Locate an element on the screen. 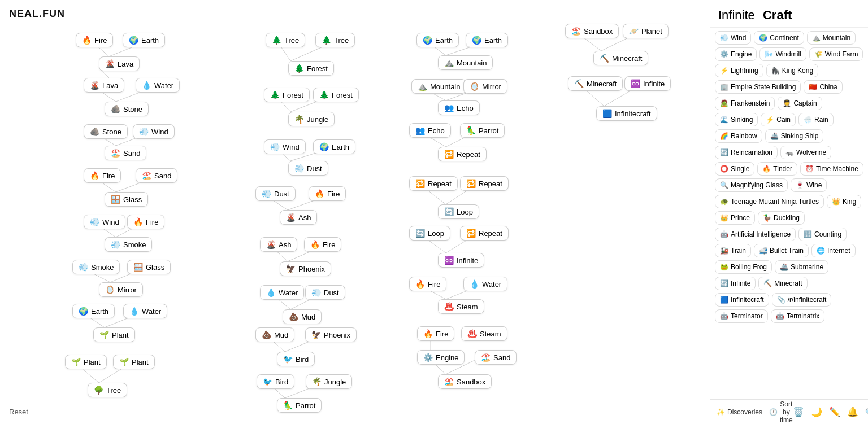  craft-node-earth1: 🌍Earth is located at coordinates (144, 40).